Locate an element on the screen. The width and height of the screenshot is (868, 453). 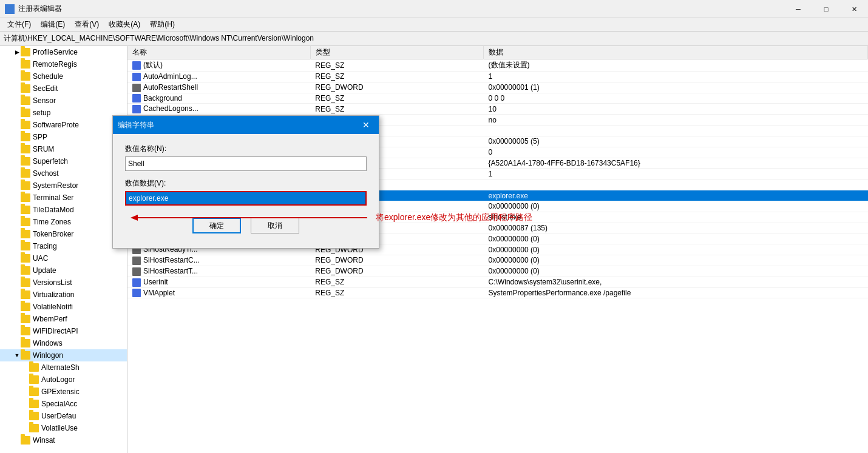
tree-item: SRUM is located at coordinates (63, 149).